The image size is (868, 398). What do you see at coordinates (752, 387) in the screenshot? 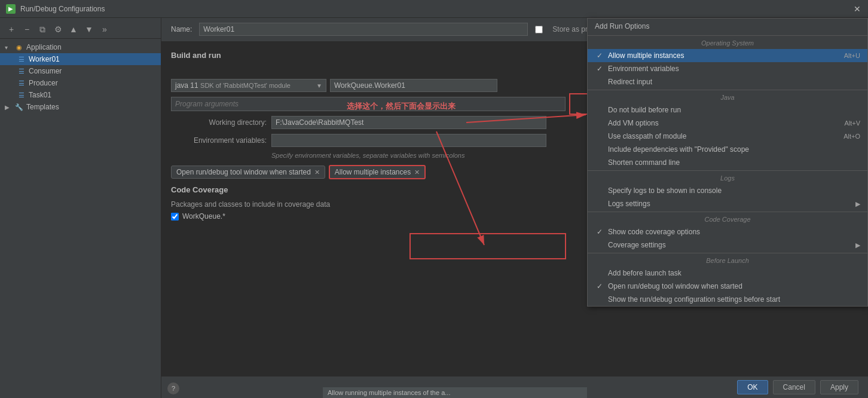
I see `ok-button: OK` at bounding box center [752, 387].